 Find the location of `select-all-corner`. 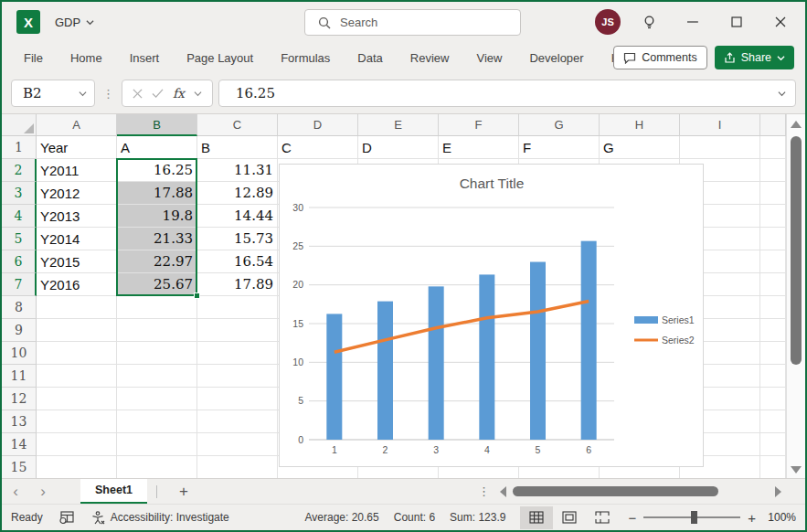

select-all-corner is located at coordinates (19, 125).